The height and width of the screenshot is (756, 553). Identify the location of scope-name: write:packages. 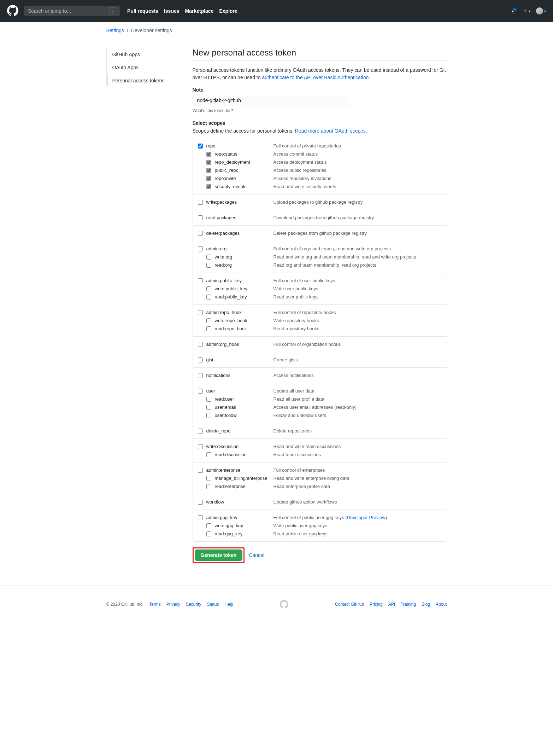
(240, 202).